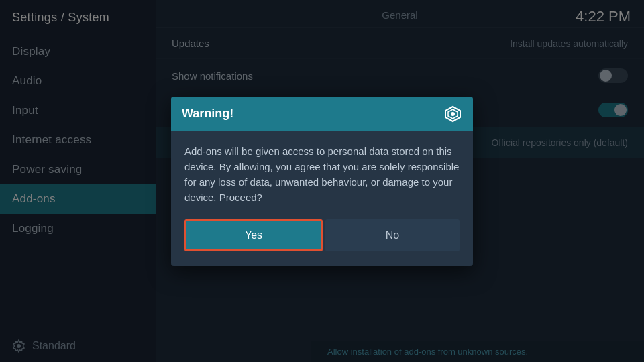 This screenshot has width=644, height=362. Describe the element at coordinates (453, 114) in the screenshot. I see `kodi-icon` at that location.